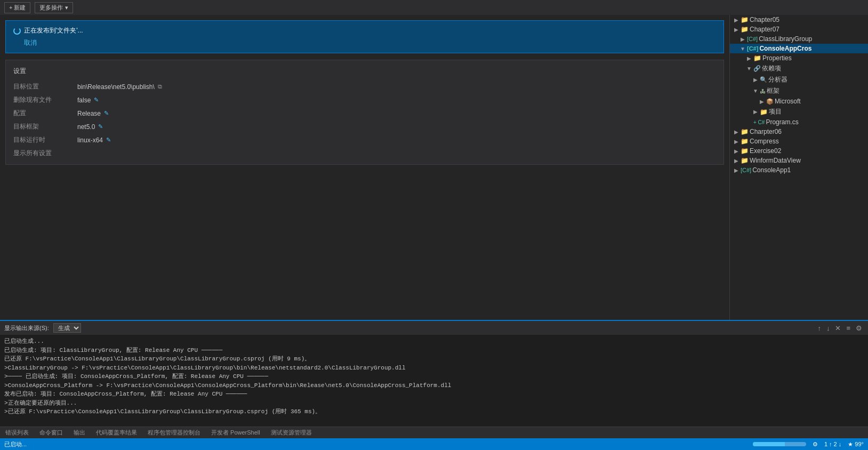 The image size is (868, 450). I want to click on status-left-text: 已启动..., so click(15, 445).